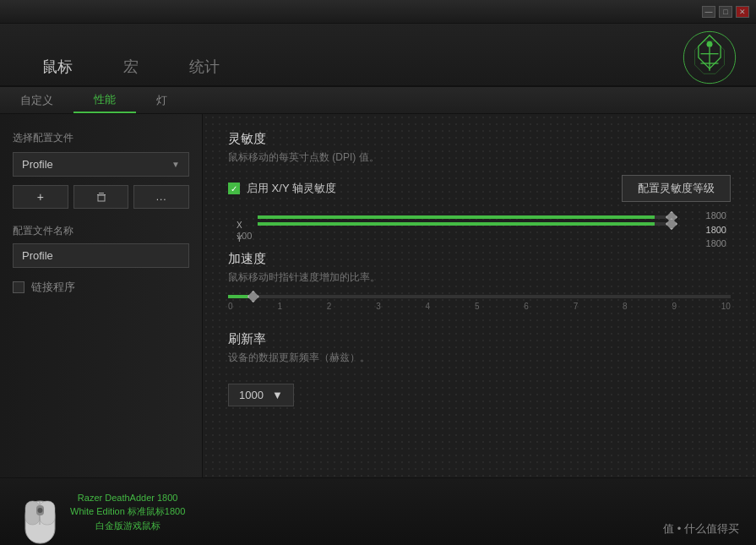  I want to click on tick-9: 9, so click(674, 306).